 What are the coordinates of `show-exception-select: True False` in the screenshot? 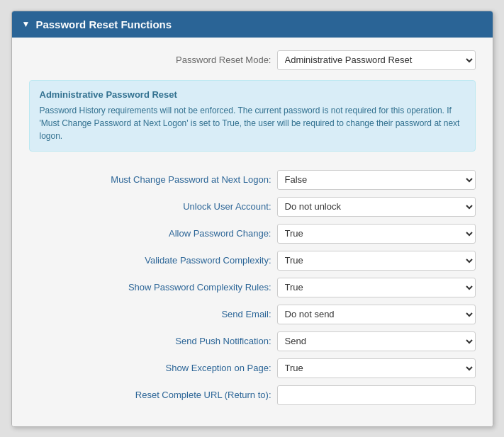 It's located at (376, 368).